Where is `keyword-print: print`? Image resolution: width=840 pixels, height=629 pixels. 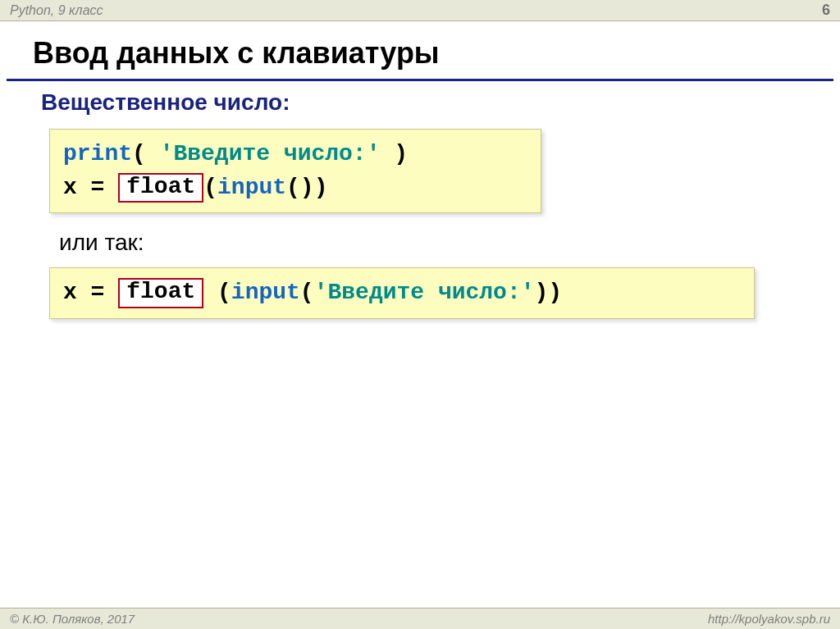
keyword-print: print is located at coordinates (98, 154).